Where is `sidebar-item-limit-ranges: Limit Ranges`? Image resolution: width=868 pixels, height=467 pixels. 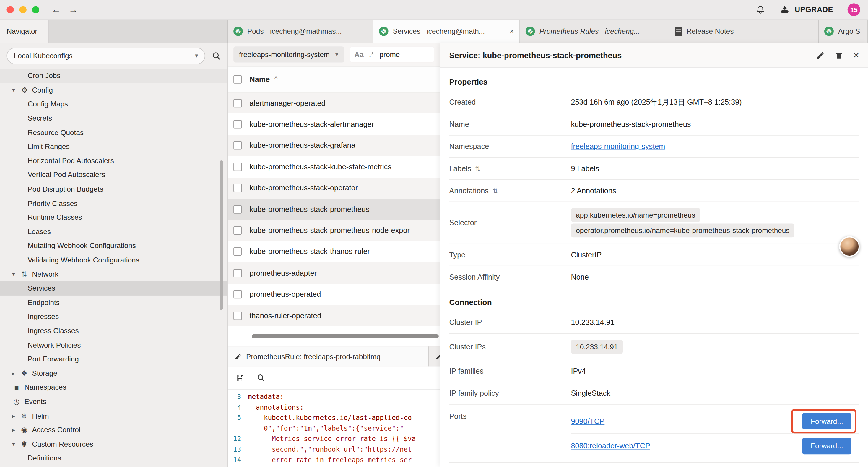
sidebar-item-limit-ranges: Limit Ranges is located at coordinates (114, 147).